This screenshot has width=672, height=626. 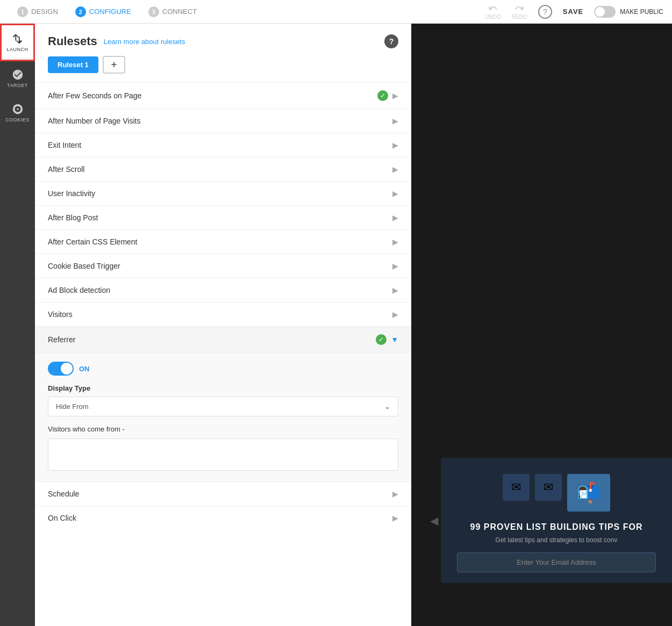 I want to click on rule-row-visitors: Visitors ▶, so click(x=223, y=314).